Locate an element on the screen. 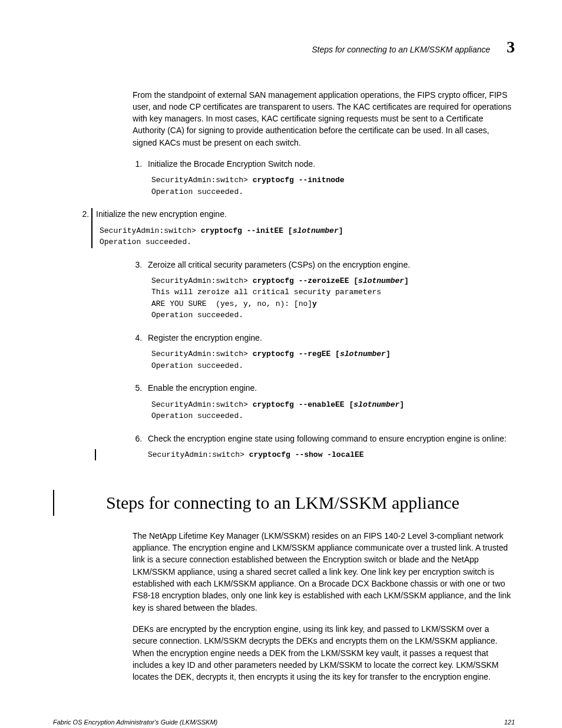  step-1: Initialize the Brocade Encryption Switch… is located at coordinates (330, 178).